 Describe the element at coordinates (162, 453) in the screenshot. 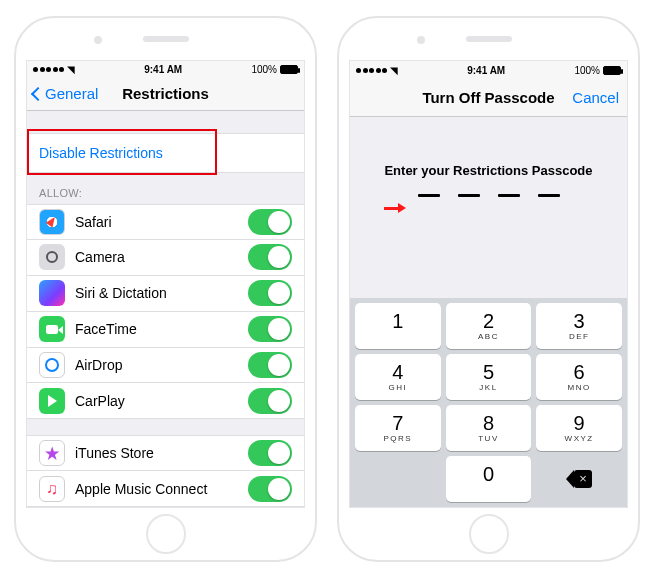

I see `app-label: iTunes Store` at that location.